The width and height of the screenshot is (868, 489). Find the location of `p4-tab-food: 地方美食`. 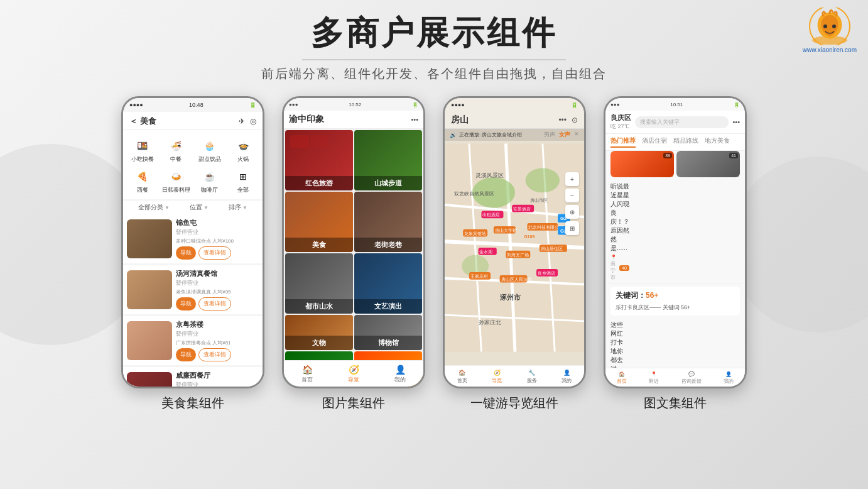

p4-tab-food: 地方美食 is located at coordinates (717, 142).